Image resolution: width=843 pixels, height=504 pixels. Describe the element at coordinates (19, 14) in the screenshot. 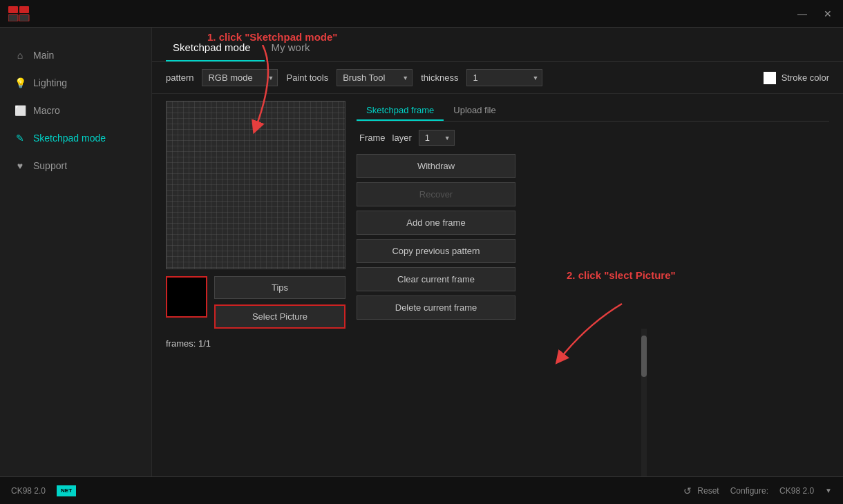

I see `app-logo` at that location.